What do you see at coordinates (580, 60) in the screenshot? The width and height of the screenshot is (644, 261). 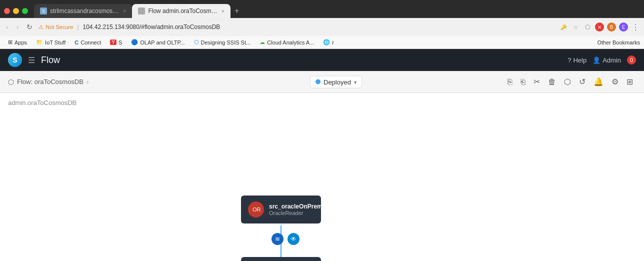 I see `help-label: Help` at bounding box center [580, 60].